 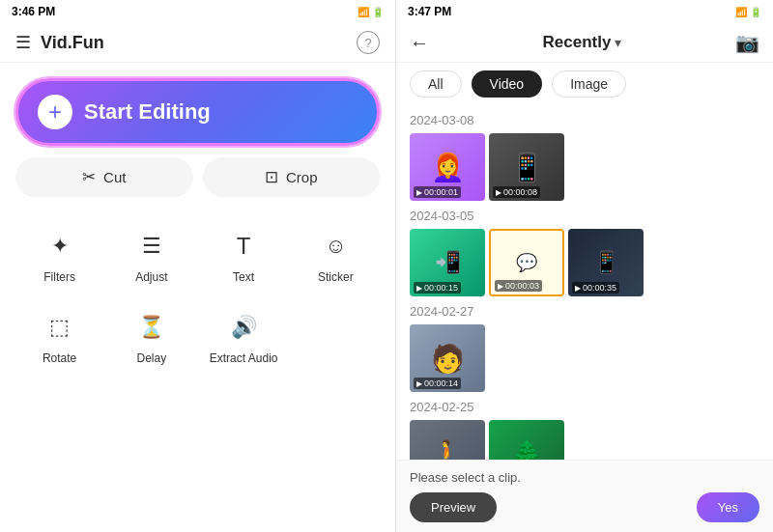 What do you see at coordinates (606, 263) in the screenshot?
I see `thumbnail-v5: 📱 ▶ 00:00:35` at bounding box center [606, 263].